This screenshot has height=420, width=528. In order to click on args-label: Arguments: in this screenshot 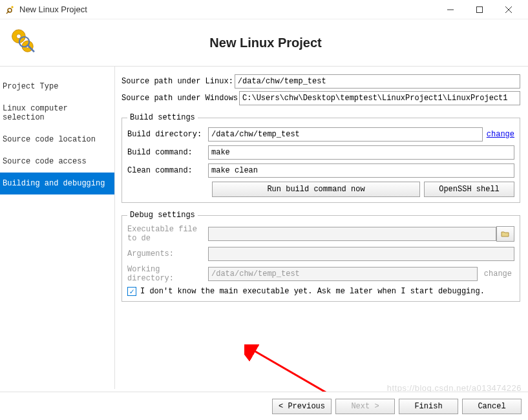, I will do `click(168, 254)`.